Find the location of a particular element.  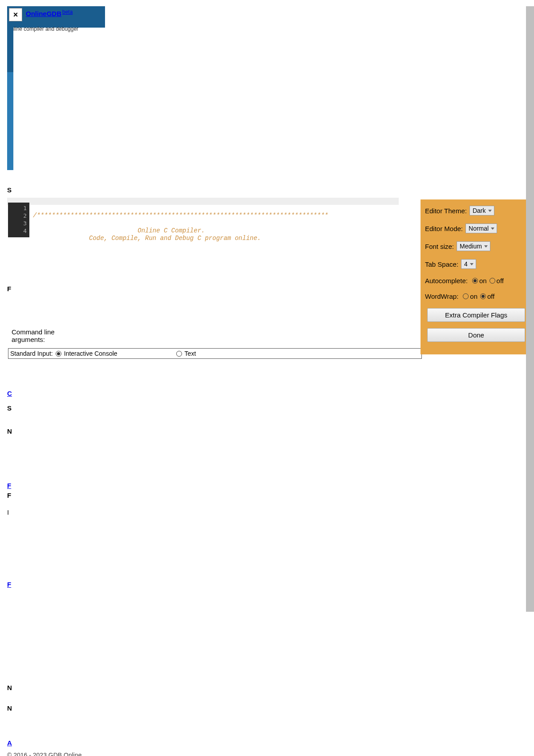

app-header: × OnlineGDB beta is located at coordinates (56, 17).